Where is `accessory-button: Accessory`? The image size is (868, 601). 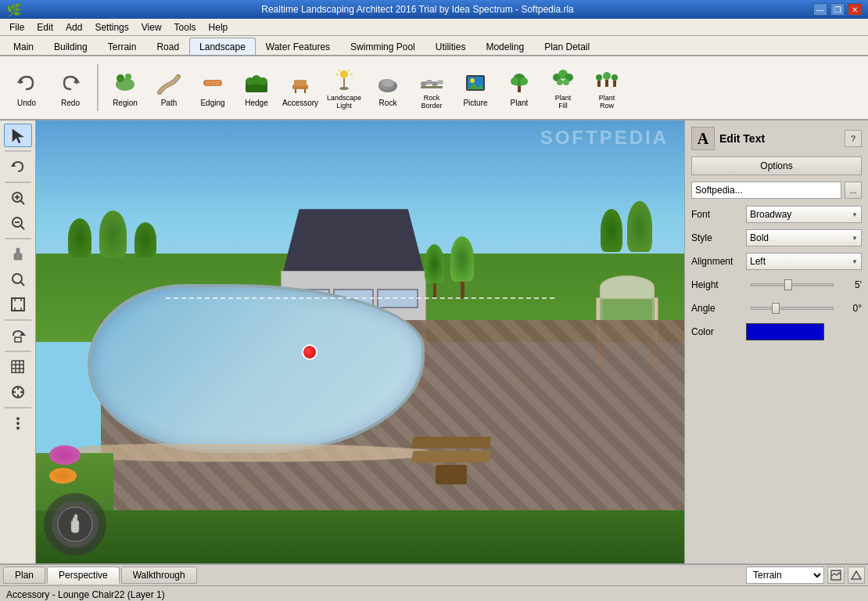 accessory-button: Accessory is located at coordinates (300, 88).